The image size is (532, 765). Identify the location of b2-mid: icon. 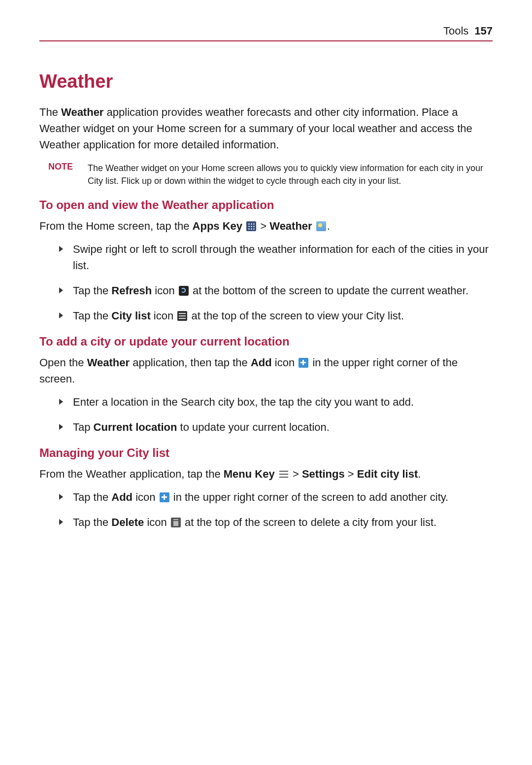
(165, 291).